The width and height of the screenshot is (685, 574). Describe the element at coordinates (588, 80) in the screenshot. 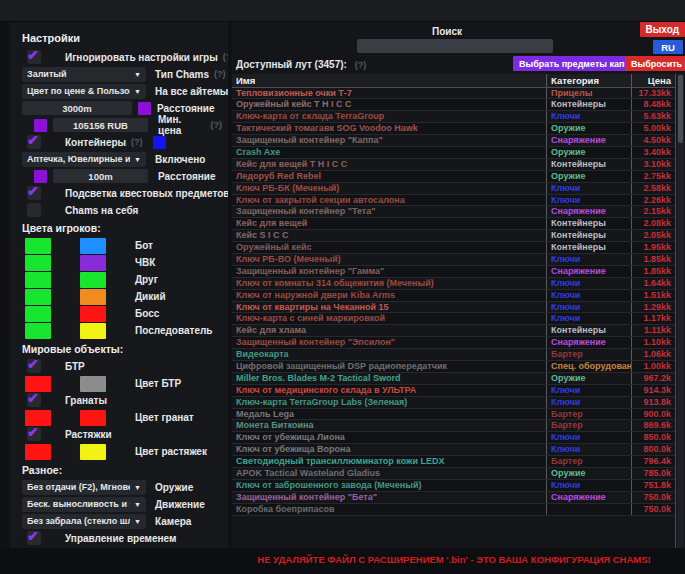

I see `column-header-category: Категория` at that location.